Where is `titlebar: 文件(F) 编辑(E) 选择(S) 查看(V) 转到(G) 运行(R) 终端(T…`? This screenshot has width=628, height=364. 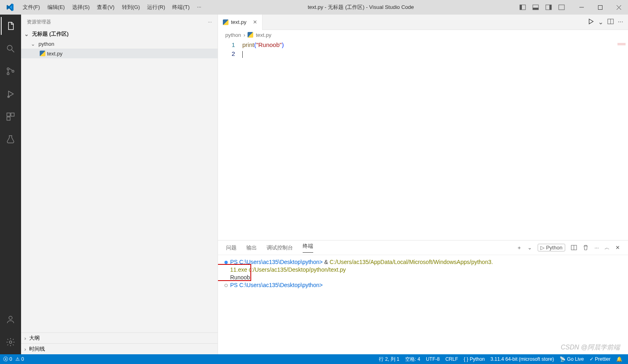 titlebar: 文件(F) 编辑(E) 选择(S) 查看(V) 转到(G) 运行(R) 终端(T… is located at coordinates (314, 7).